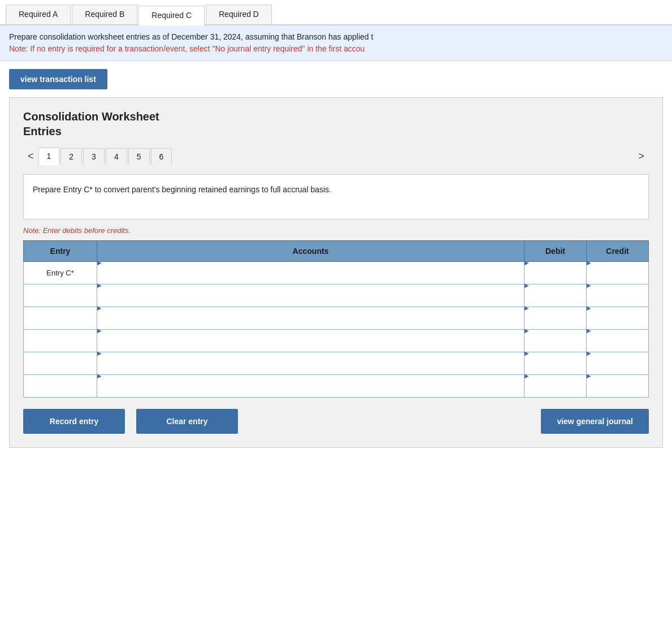 The height and width of the screenshot is (617, 672). Describe the element at coordinates (336, 156) in the screenshot. I see `entry-pagination: < 1 2 3 4 5 6 >` at that location.